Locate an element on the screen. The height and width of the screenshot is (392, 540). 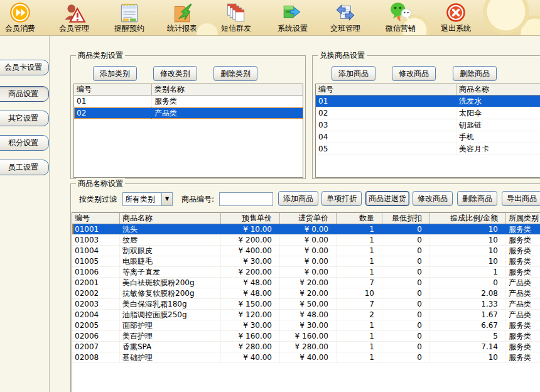
table-row: 01004割双眼皮¥ 400.00¥ 0.001010服务类 is located at coordinates (306, 251).